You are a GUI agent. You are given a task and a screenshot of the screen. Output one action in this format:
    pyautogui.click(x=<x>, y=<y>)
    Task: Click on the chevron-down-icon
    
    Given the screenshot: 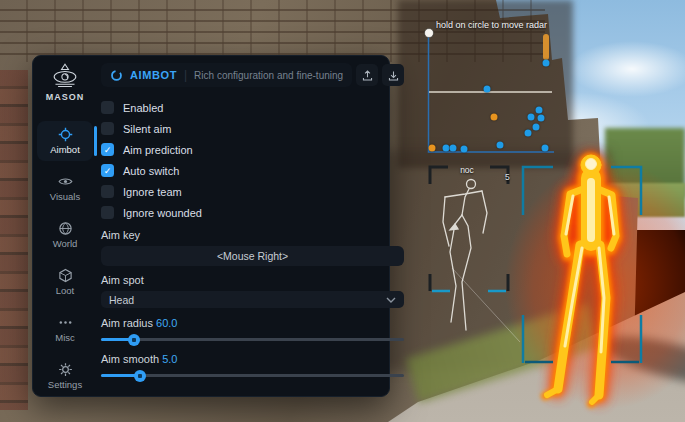 What is the action you would take?
    pyautogui.click(x=391, y=300)
    